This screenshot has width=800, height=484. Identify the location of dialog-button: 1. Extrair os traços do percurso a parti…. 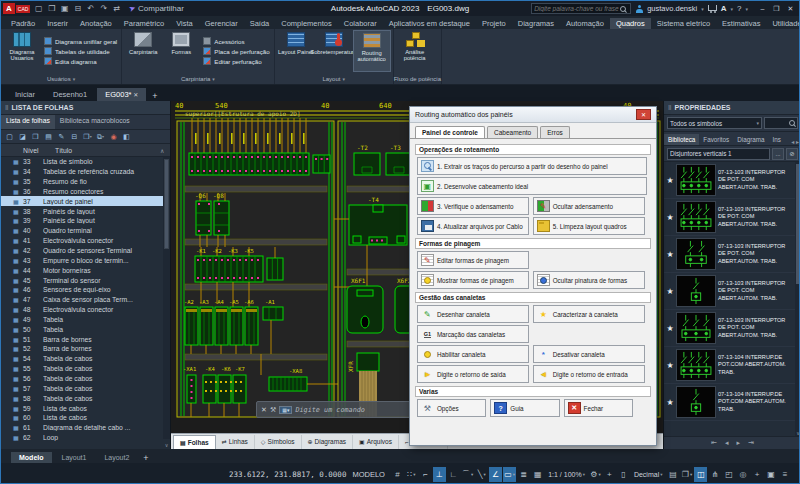
(532, 166).